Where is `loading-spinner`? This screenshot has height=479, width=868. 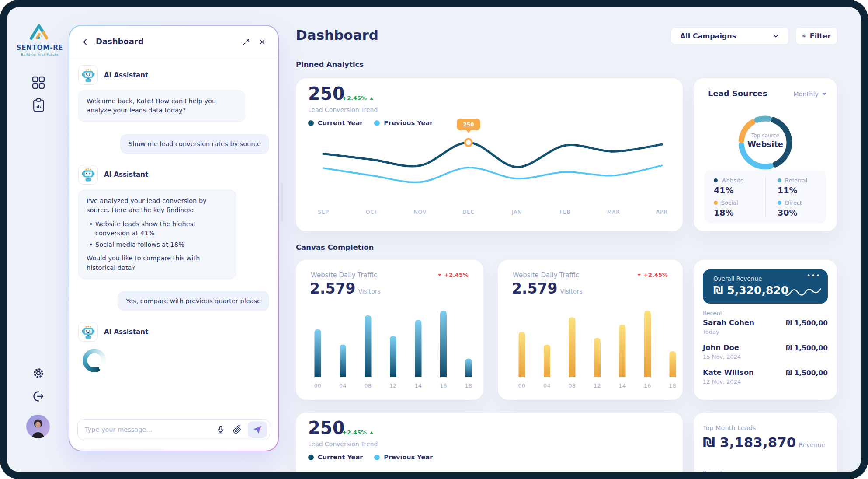
loading-spinner is located at coordinates (94, 360).